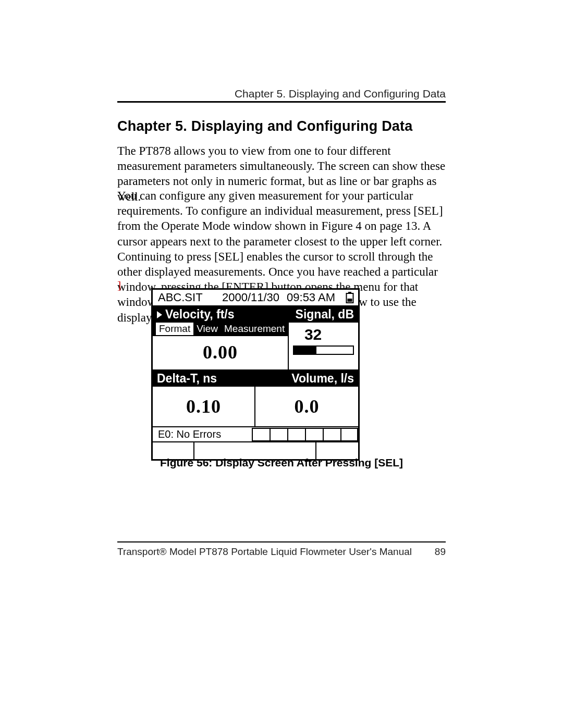 This screenshot has height=728, width=563. Describe the element at coordinates (220, 315) in the screenshot. I see `velocity-header: Velocity, ft/s` at that location.